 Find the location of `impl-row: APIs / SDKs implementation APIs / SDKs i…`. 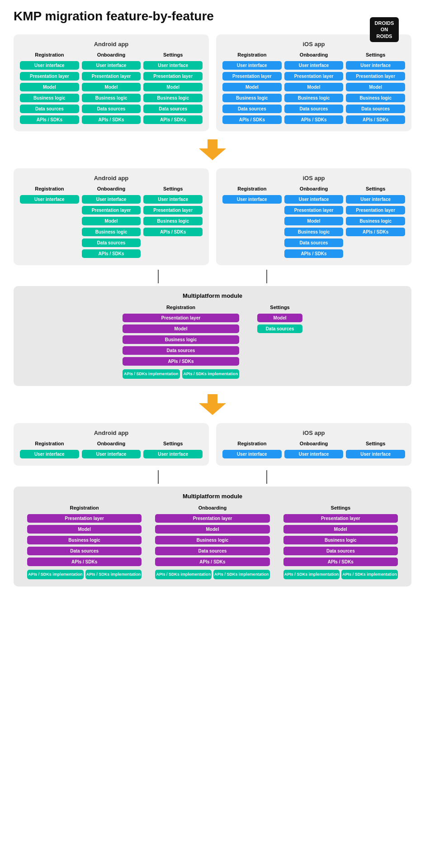

impl-row: APIs / SDKs implementation APIs / SDKs i… is located at coordinates (181, 374).